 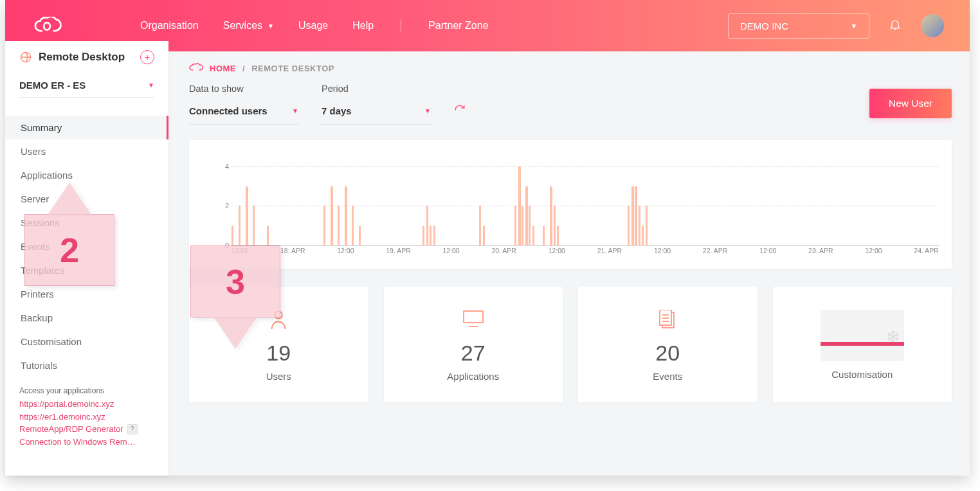 What do you see at coordinates (147, 57) in the screenshot?
I see `add-button: +` at bounding box center [147, 57].